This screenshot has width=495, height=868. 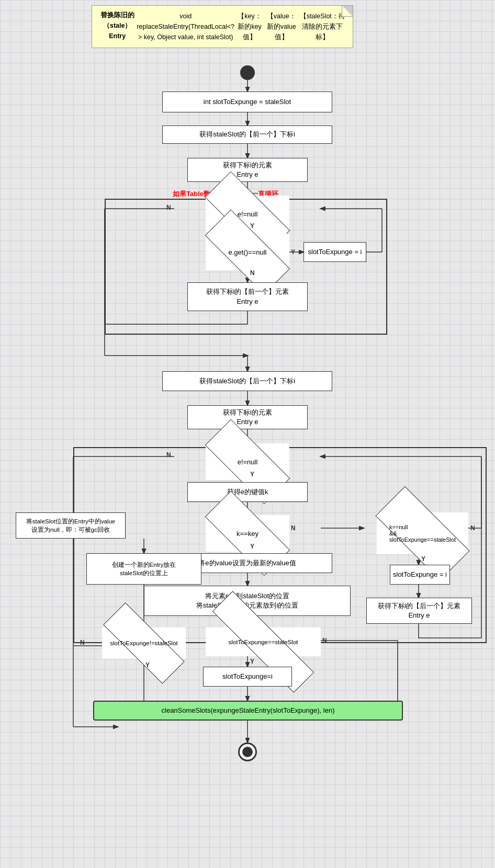 I want to click on node-n22: 创建一个新的Entry放在 staleSlot的位置上, so click(x=144, y=569).